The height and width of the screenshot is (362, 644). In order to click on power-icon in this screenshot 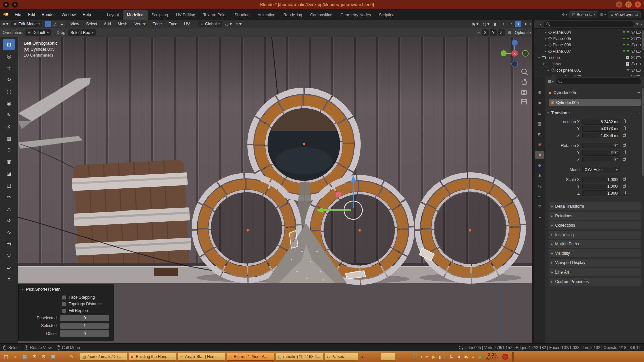, I will do `click(505, 357)`.